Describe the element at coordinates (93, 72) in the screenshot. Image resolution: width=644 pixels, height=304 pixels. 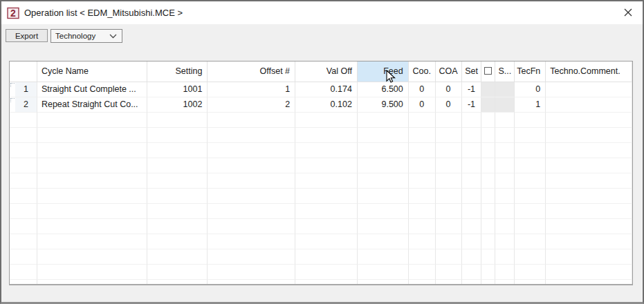
I see `column-header-cycle-name: Cycle Name` at that location.